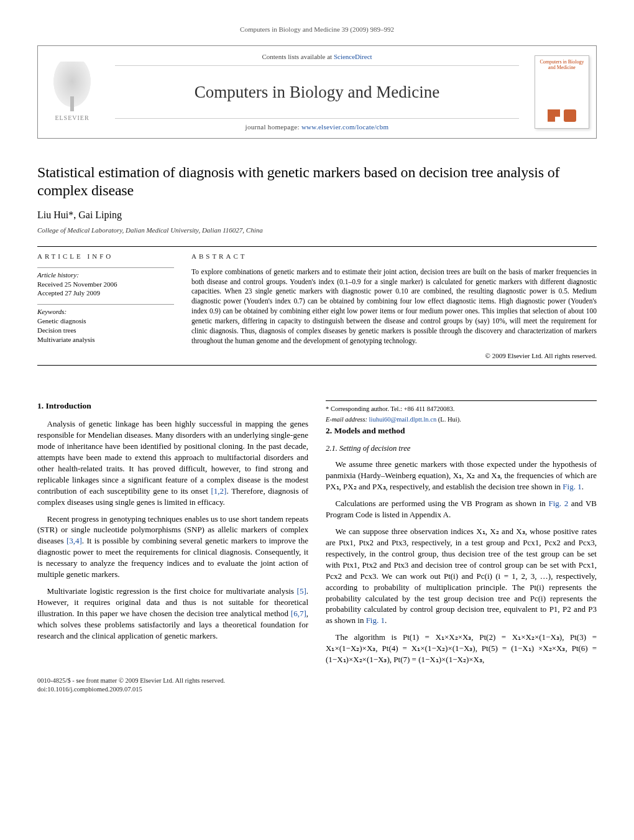 Image resolution: width=634 pixels, height=840 pixels. I want to click on body-paragraph: Recent progress in genotyping techniques…, so click(173, 547).